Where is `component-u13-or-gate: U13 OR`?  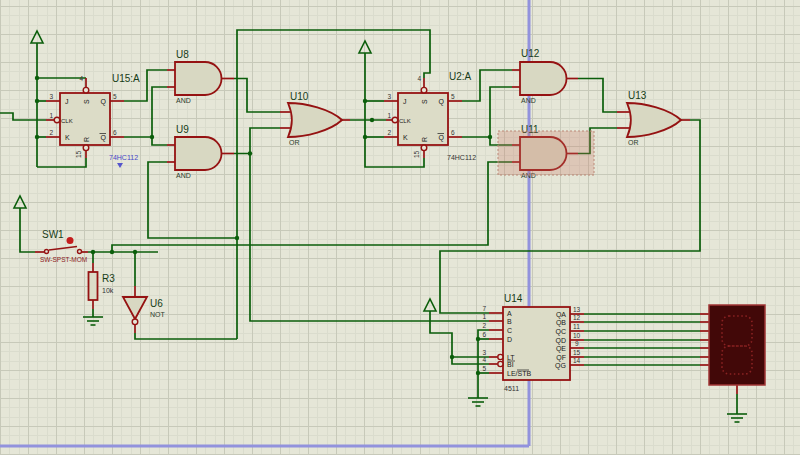
component-u13-or-gate: U13 OR is located at coordinates (654, 118).